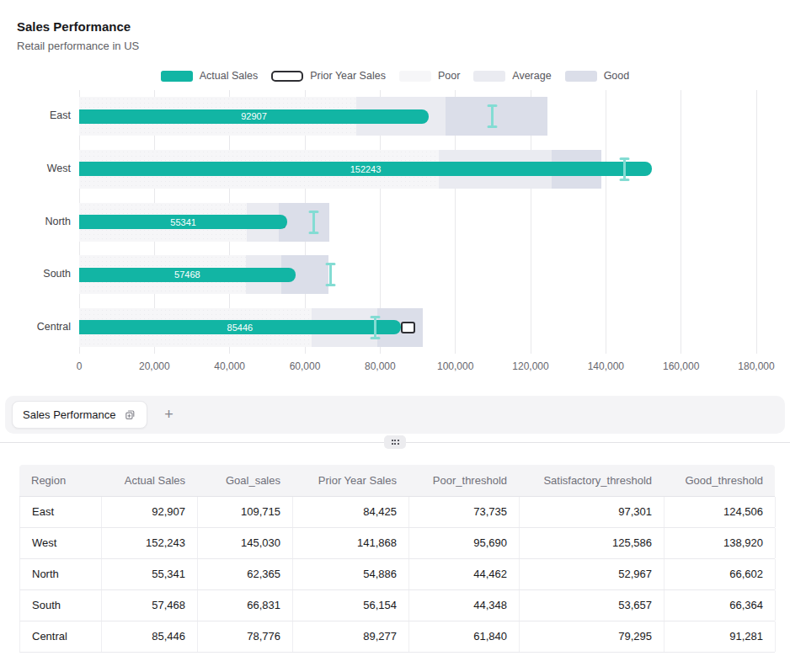 This screenshot has width=790, height=672. What do you see at coordinates (61, 574) in the screenshot?
I see `table-cell: North` at bounding box center [61, 574].